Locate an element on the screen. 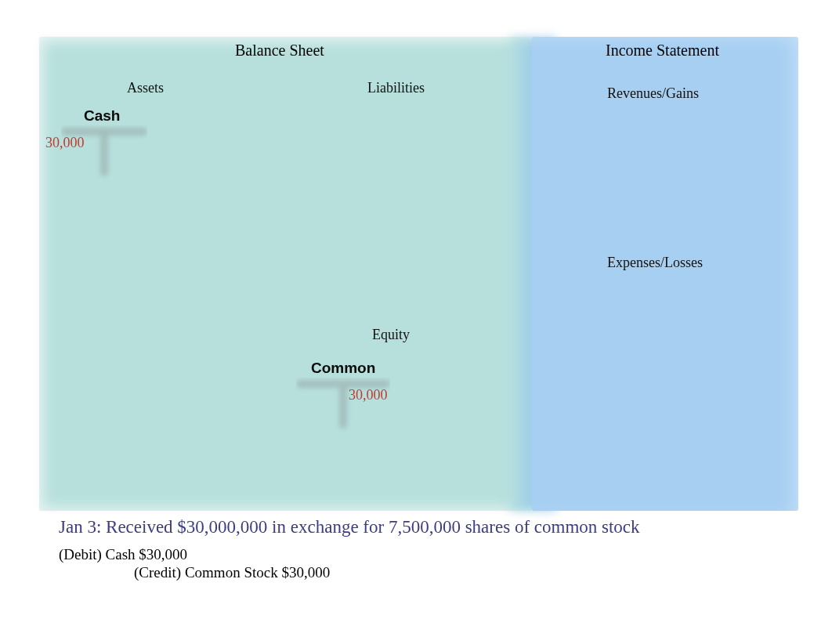 The height and width of the screenshot is (644, 832). transaction-description: Jan 3: Received $30,000,000 in exchange … is located at coordinates (349, 527).